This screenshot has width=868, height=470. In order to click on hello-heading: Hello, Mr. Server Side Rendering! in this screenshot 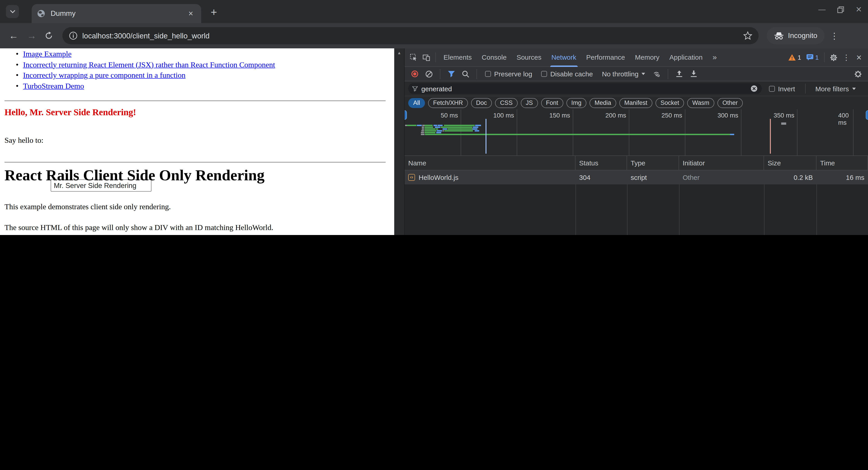, I will do `click(70, 113)`.